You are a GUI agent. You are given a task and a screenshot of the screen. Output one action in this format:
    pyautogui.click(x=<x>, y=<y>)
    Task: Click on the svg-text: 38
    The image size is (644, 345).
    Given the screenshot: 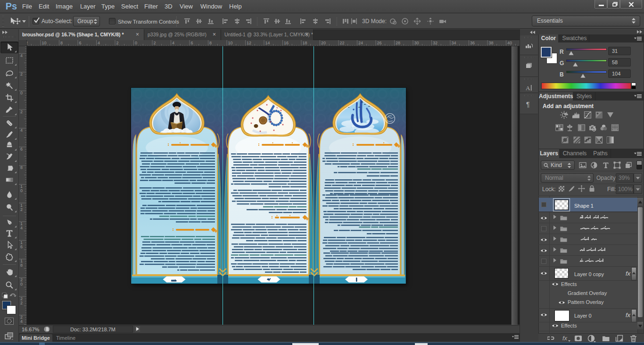 What is the action you would take?
    pyautogui.click(x=491, y=43)
    